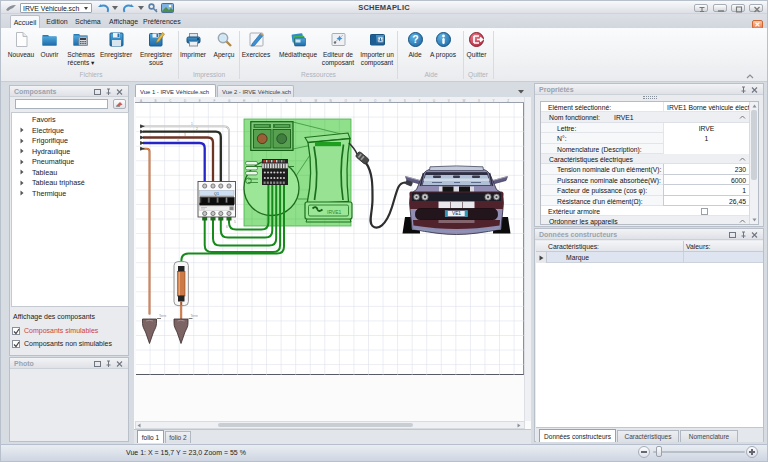  Describe the element at coordinates (192, 124) in the screenshot. I see `svg-text: 1` at that location.